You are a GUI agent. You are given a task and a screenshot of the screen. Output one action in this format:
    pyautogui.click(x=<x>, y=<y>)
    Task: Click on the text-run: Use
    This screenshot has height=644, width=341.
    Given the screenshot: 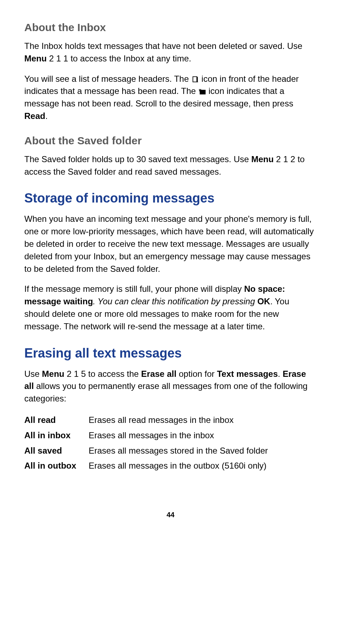 What is the action you would take?
    pyautogui.click(x=33, y=374)
    